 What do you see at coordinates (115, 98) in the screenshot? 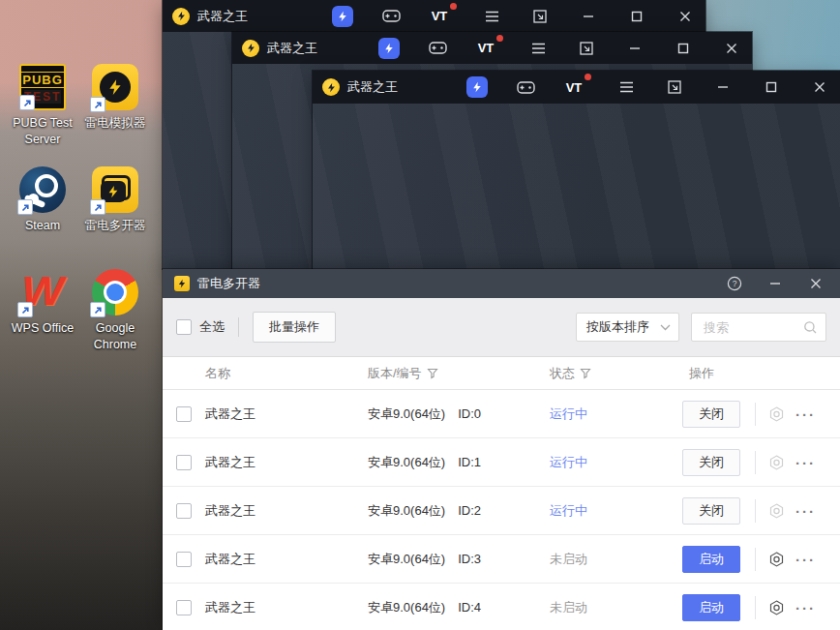
I see `desktop-icon-ldplayer: 雷电模拟器` at bounding box center [115, 98].